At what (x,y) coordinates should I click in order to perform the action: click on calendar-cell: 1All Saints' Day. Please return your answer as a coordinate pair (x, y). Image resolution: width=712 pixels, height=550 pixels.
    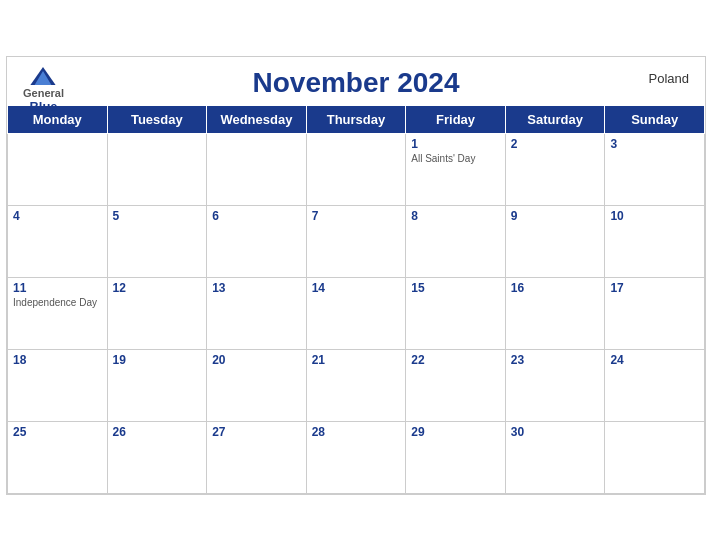
    Looking at the image, I should click on (456, 169).